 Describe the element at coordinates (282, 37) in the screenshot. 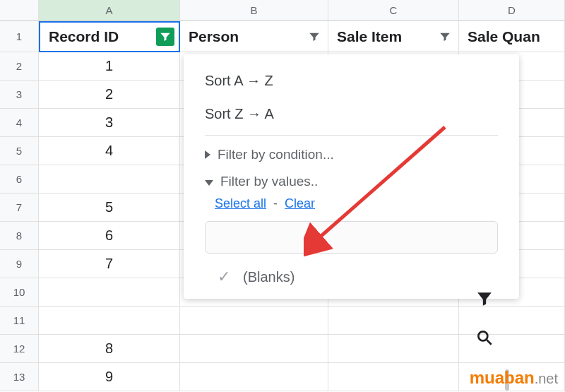

I see `data-header-row: 1 Record ID Person Sale Item Sale Quan` at that location.